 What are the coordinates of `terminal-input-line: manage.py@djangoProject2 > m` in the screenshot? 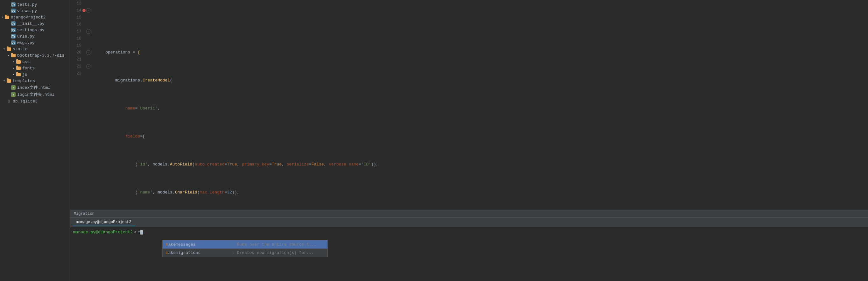 It's located at (469, 232).